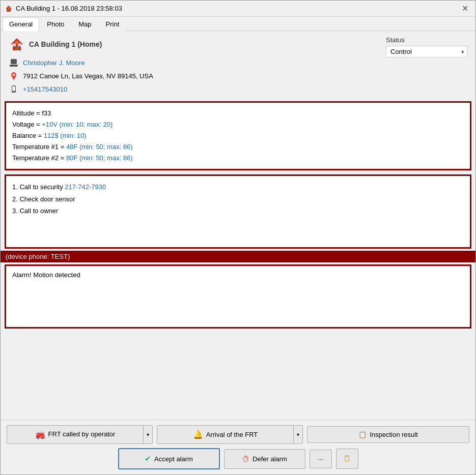  Describe the element at coordinates (238, 24) in the screenshot. I see `tab-bar: General Photo Map Print` at that location.